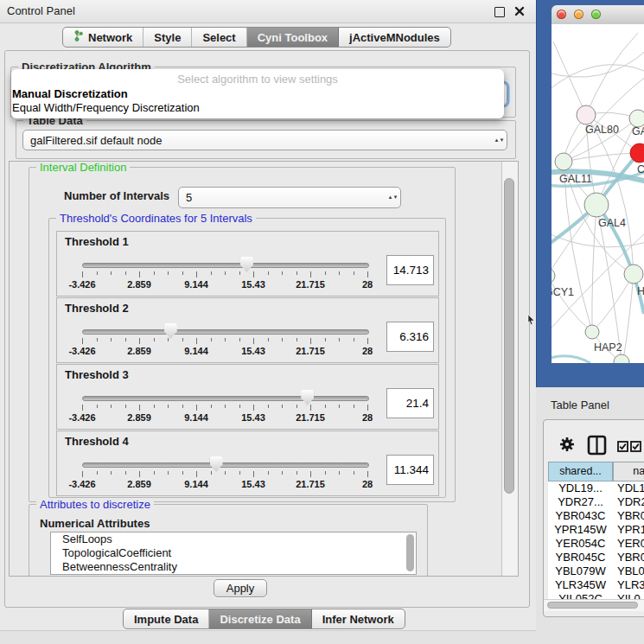 The image size is (644, 644). What do you see at coordinates (562, 14) in the screenshot?
I see `close-traffic-light` at bounding box center [562, 14].